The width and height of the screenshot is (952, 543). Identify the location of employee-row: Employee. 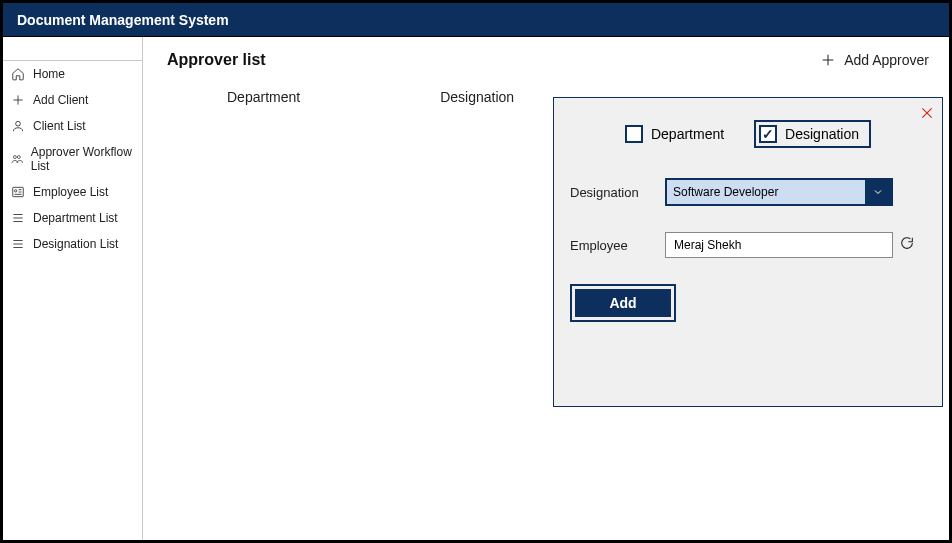
(748, 245).